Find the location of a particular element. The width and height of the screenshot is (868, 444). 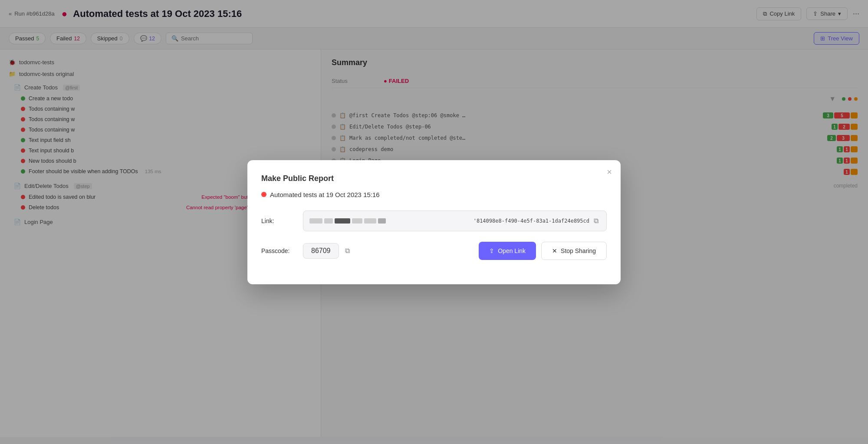

open-link-button: ⇪ Open Link is located at coordinates (507, 251).